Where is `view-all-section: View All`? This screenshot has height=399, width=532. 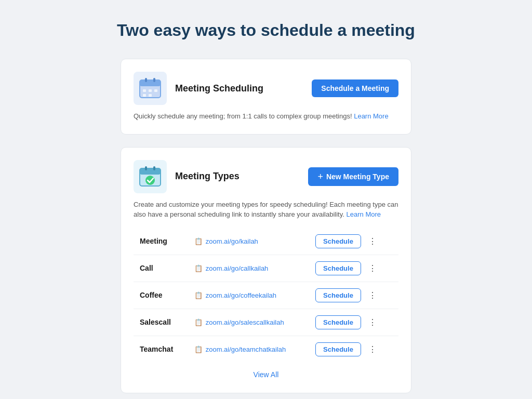
view-all-section: View All is located at coordinates (266, 371).